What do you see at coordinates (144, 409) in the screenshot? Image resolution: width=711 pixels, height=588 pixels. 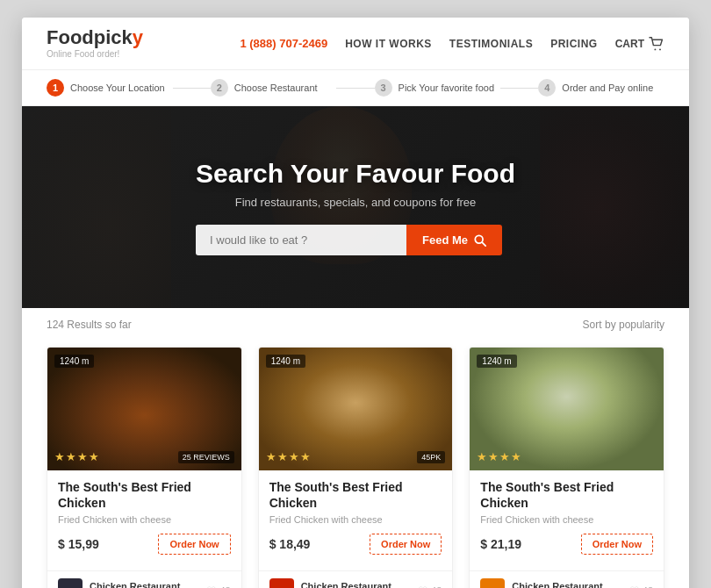 I see `card-image-0: 1240 m 25 REVIEWS ★★★★` at bounding box center [144, 409].